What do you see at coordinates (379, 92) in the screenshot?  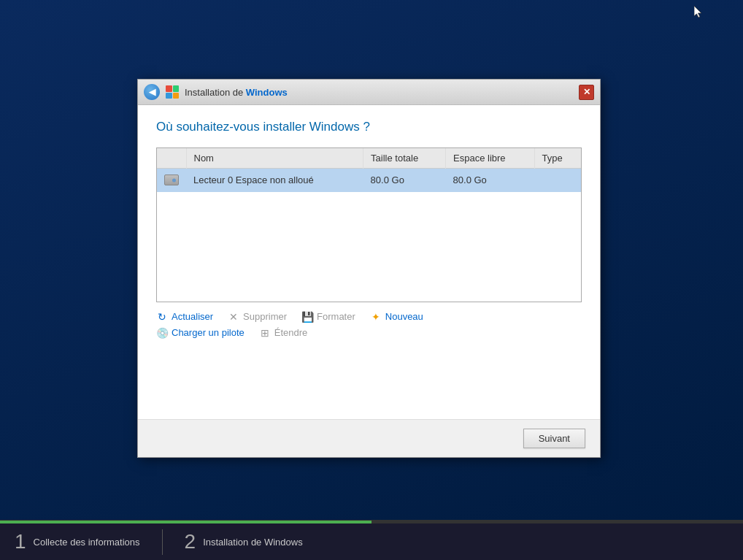 I see `dialog-title: Installation de Windows` at bounding box center [379, 92].